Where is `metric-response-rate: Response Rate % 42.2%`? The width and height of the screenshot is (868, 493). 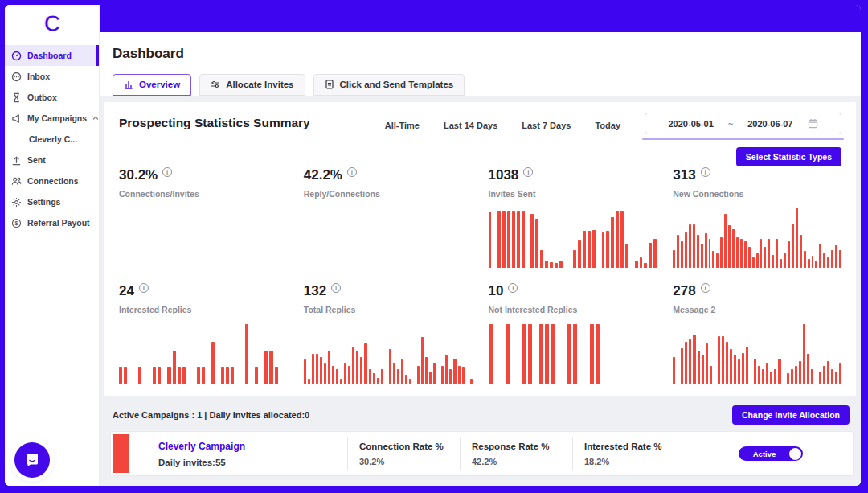 metric-response-rate: Response Rate % 42.2% is located at coordinates (516, 454).